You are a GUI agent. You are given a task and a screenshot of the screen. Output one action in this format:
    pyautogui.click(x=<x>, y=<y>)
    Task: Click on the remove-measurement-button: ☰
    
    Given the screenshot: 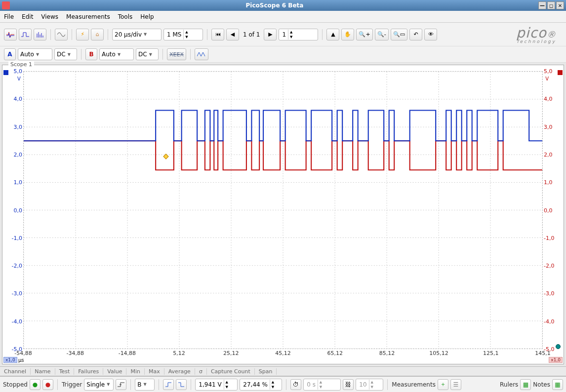 What is the action you would take?
    pyautogui.click(x=456, y=385)
    